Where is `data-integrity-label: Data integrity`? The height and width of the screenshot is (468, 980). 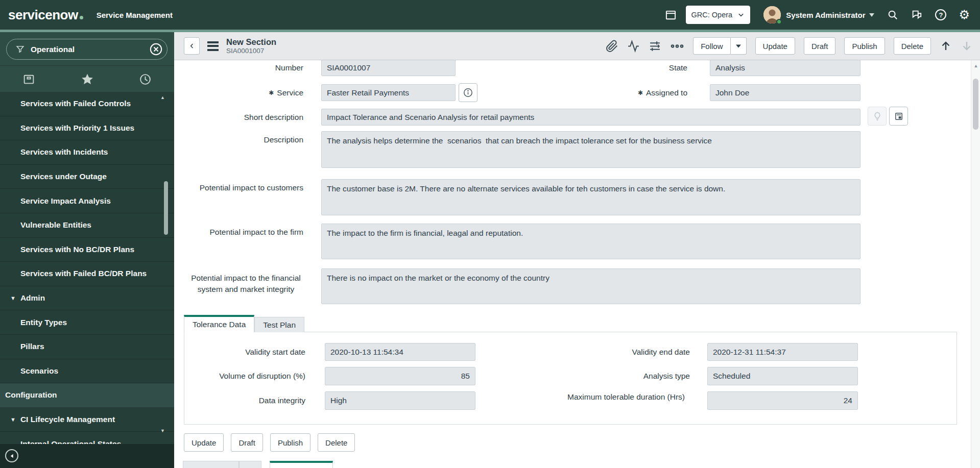
data-integrity-label: Data integrity is located at coordinates (245, 401).